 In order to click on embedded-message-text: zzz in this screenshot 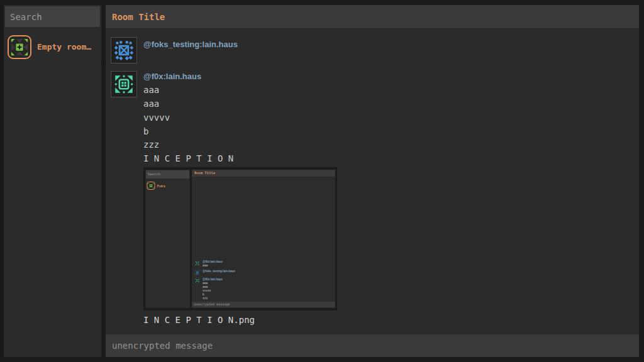, I will do `click(213, 298)`.